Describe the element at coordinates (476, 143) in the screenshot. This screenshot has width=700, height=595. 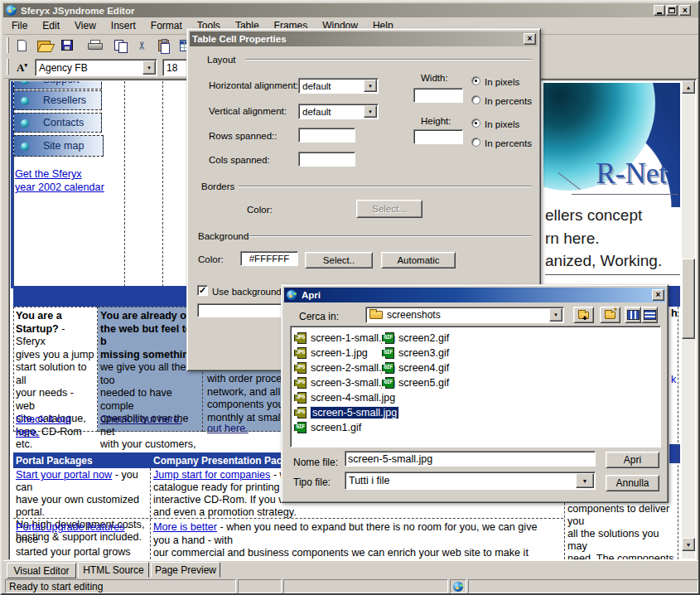
I see `height-percents-radio` at that location.